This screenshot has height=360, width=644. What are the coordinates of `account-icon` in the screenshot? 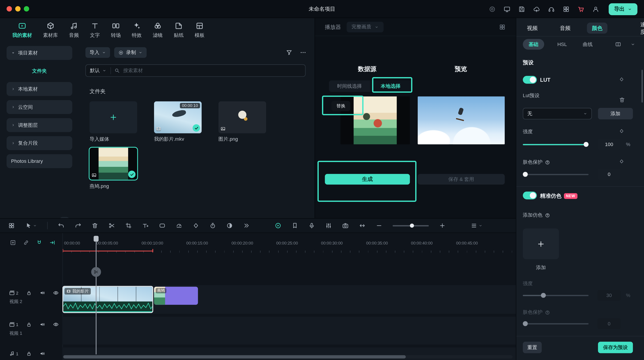 It's located at (596, 9).